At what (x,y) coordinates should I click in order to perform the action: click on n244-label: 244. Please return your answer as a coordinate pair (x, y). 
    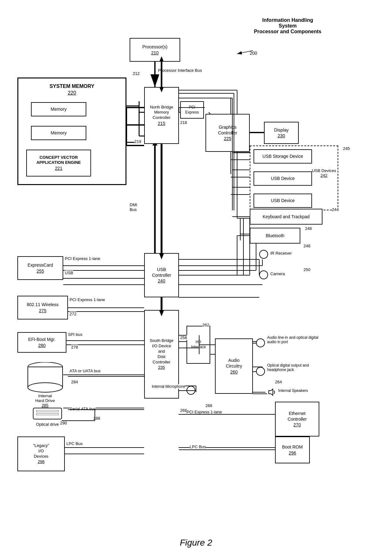
    Looking at the image, I should click on (335, 209).